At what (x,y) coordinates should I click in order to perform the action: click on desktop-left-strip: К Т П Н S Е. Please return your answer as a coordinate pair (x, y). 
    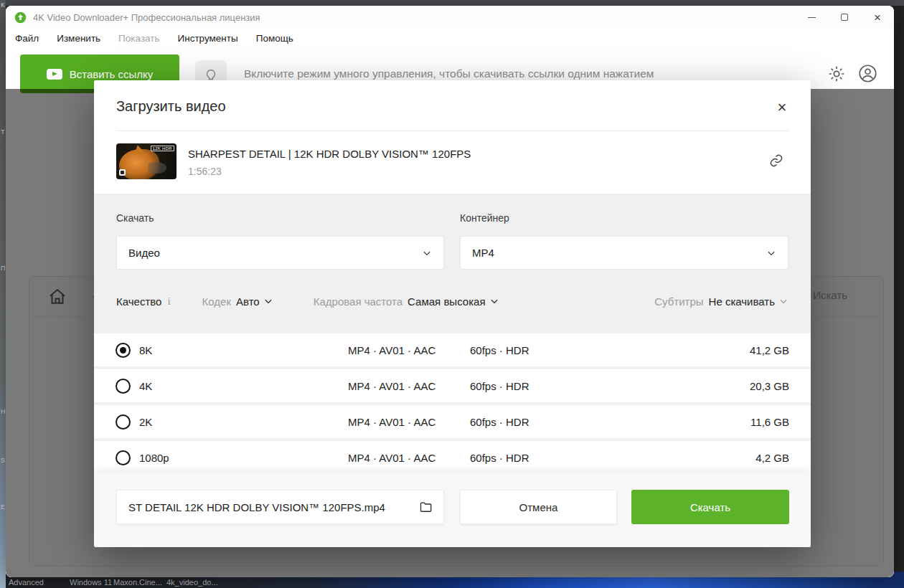
    Looking at the image, I should click on (3, 294).